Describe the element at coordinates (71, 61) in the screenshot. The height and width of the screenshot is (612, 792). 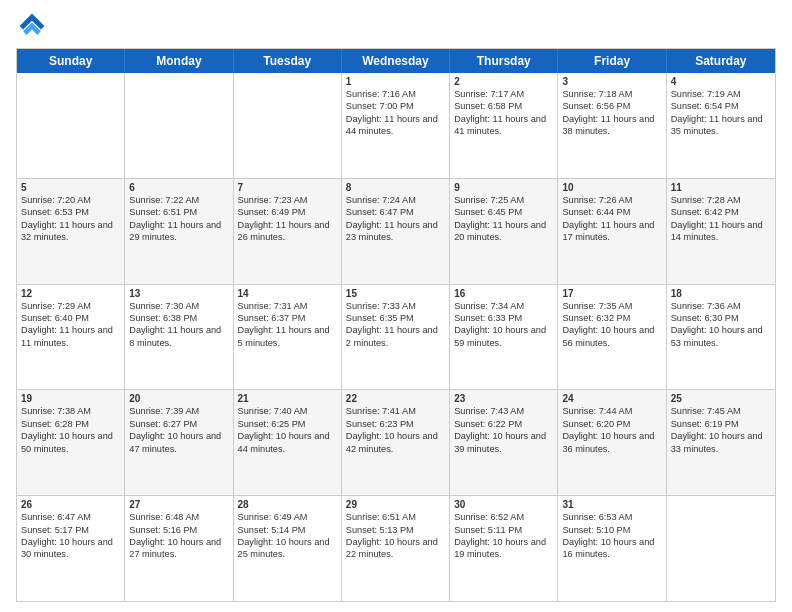
I see `header-cell-sunday: Sunday` at that location.